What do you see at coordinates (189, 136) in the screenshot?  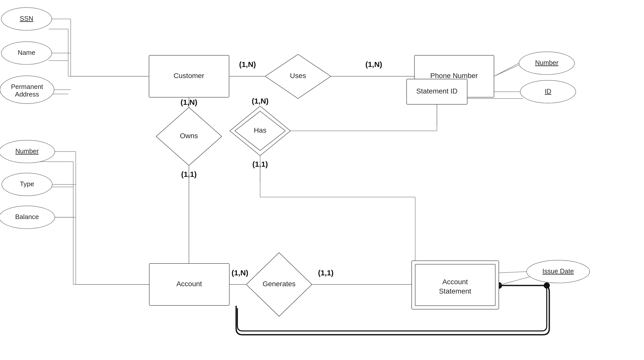 I see `owns-label: Owns` at bounding box center [189, 136].